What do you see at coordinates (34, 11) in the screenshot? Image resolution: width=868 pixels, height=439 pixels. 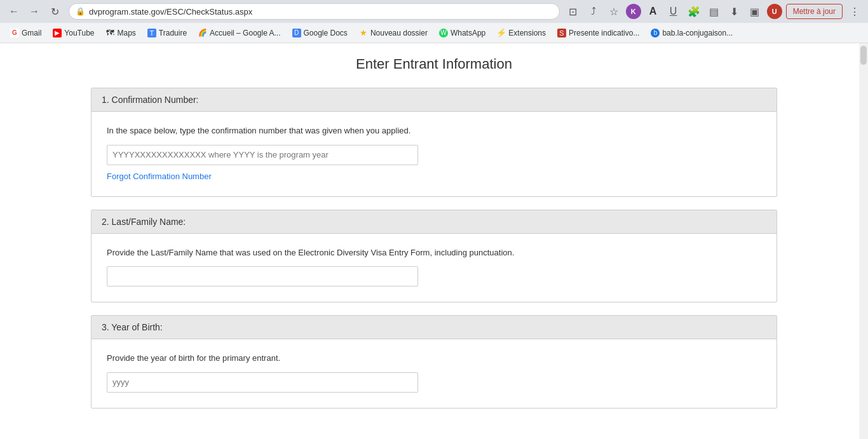 I see `nav-buttons: ← → ↻` at bounding box center [34, 11].